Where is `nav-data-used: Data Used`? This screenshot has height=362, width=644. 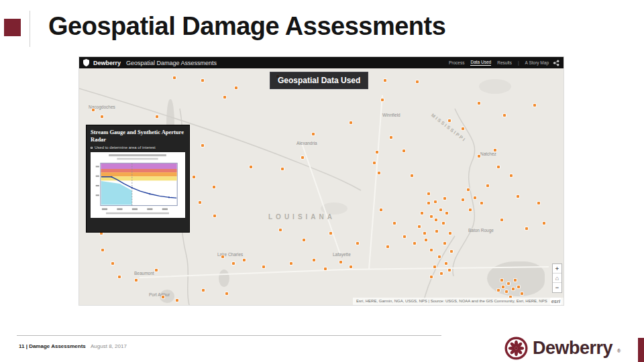 nav-data-used: Data Used is located at coordinates (480, 63).